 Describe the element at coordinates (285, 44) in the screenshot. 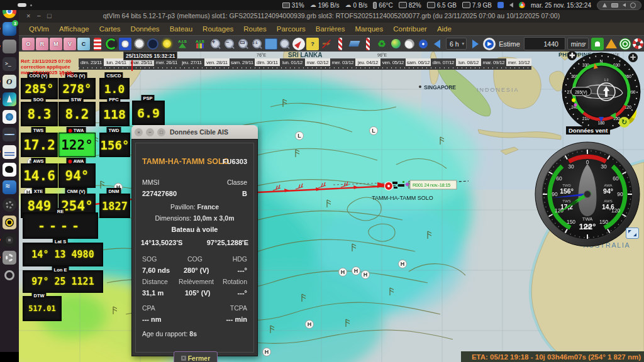

I see `magnifier-button` at that location.